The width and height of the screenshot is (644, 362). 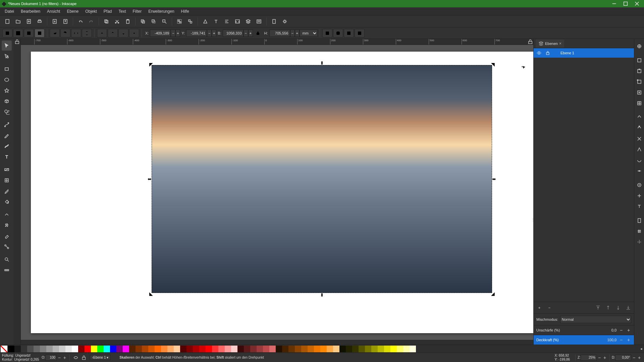 What do you see at coordinates (280, 33) in the screenshot?
I see `h-input` at bounding box center [280, 33].